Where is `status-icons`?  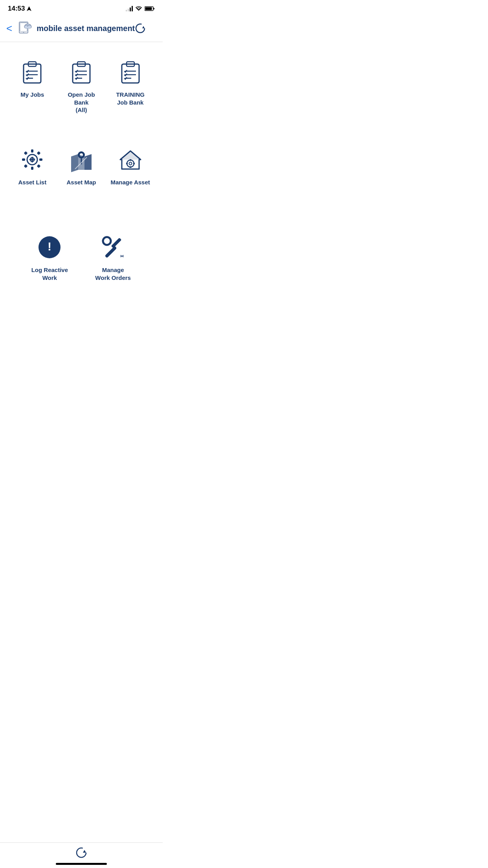
status-icons is located at coordinates (140, 9).